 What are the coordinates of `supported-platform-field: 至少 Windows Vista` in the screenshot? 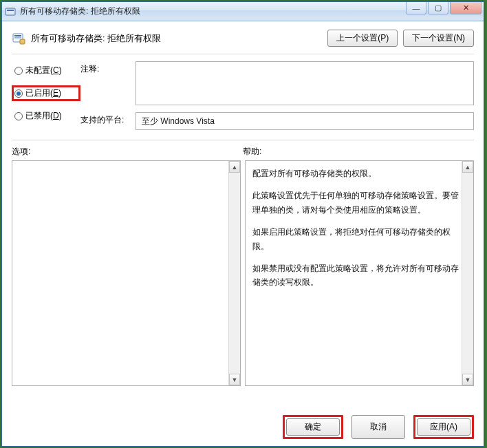 It's located at (305, 121).